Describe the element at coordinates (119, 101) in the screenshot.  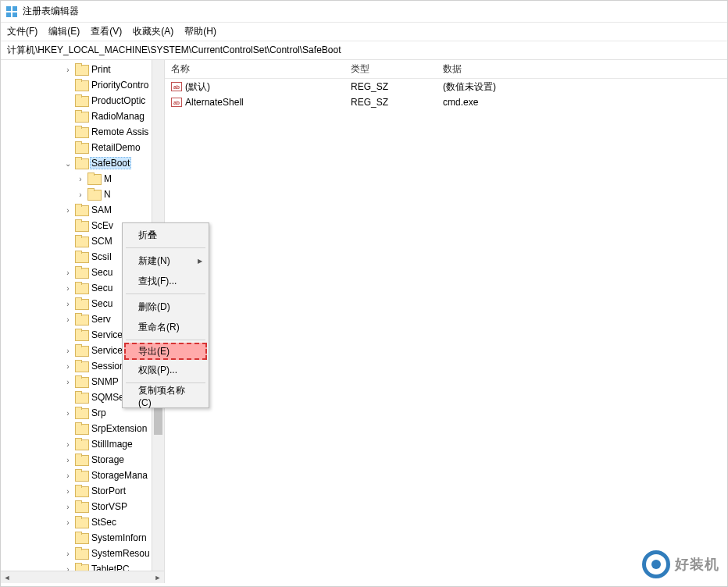
I see `tree-item-label: ProductOptic` at that location.